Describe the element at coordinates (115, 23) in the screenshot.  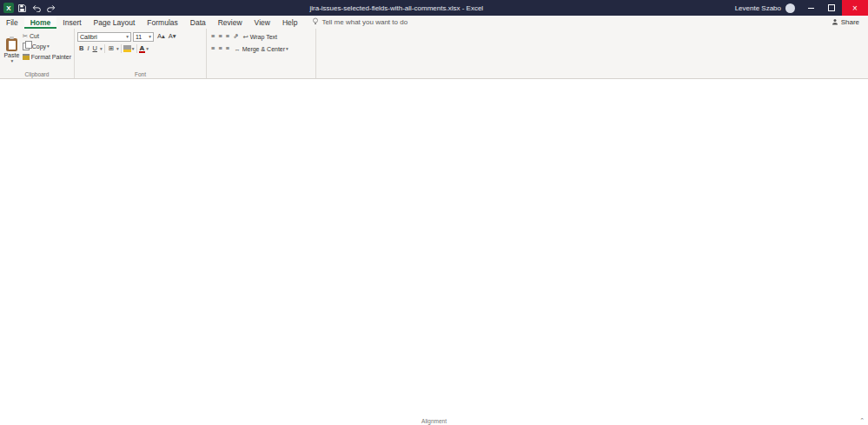
I see `tab-page-layout: Page Layout` at that location.